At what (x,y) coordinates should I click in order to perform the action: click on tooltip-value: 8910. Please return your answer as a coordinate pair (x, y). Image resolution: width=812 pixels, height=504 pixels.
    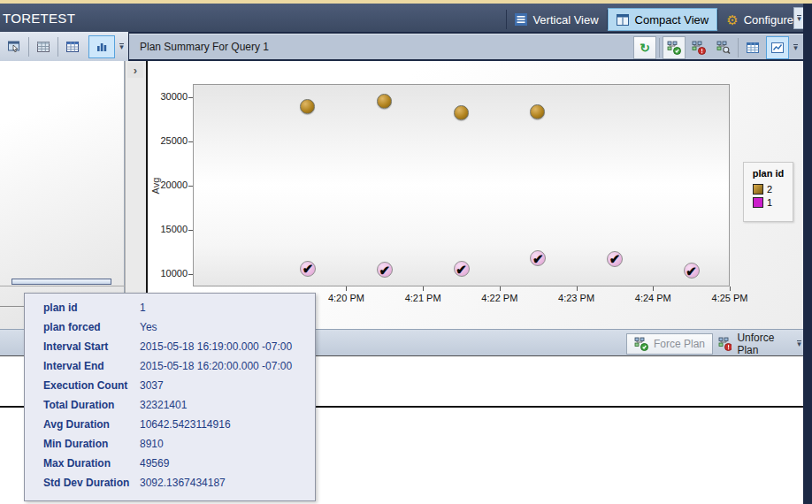
    Looking at the image, I should click on (152, 444).